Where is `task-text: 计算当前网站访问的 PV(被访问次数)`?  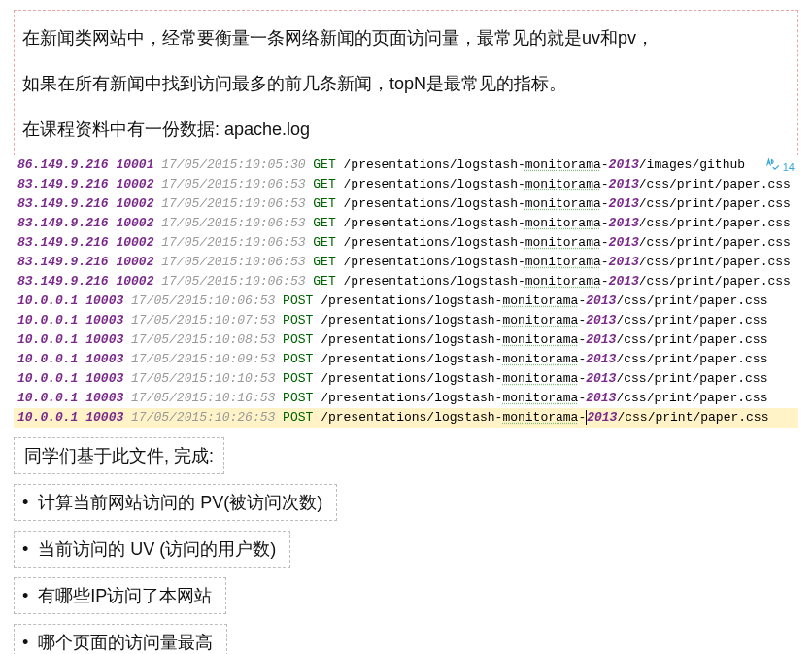 task-text: 计算当前网站访问的 PV(被访问次数) is located at coordinates (181, 502).